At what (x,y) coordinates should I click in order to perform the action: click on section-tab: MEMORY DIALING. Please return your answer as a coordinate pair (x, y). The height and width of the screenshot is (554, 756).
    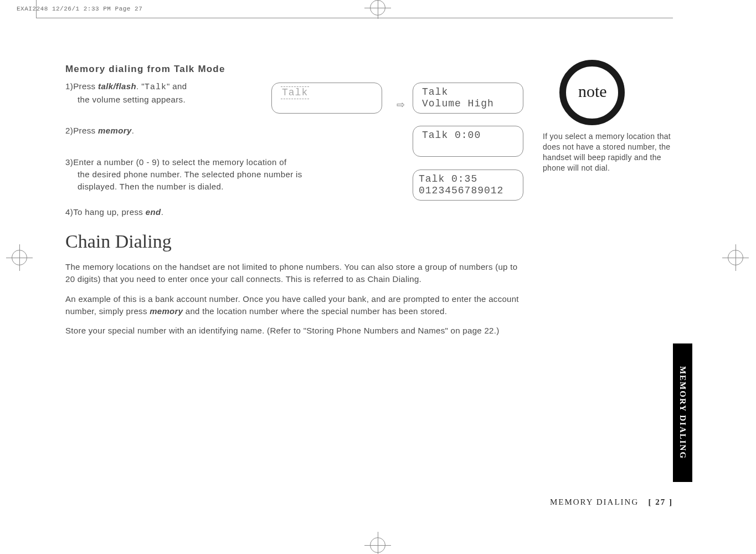
    Looking at the image, I should click on (682, 413).